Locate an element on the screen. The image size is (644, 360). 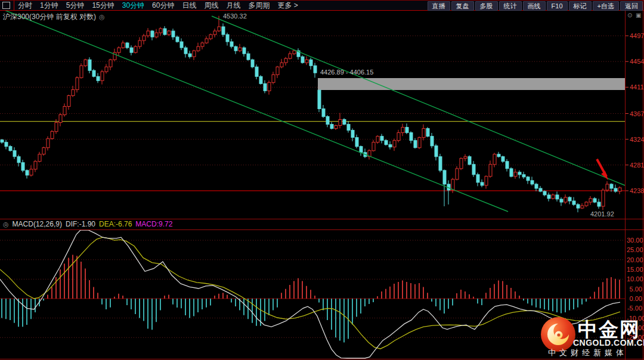
dea-value-label: DEA:-6.76 is located at coordinates (116, 224).